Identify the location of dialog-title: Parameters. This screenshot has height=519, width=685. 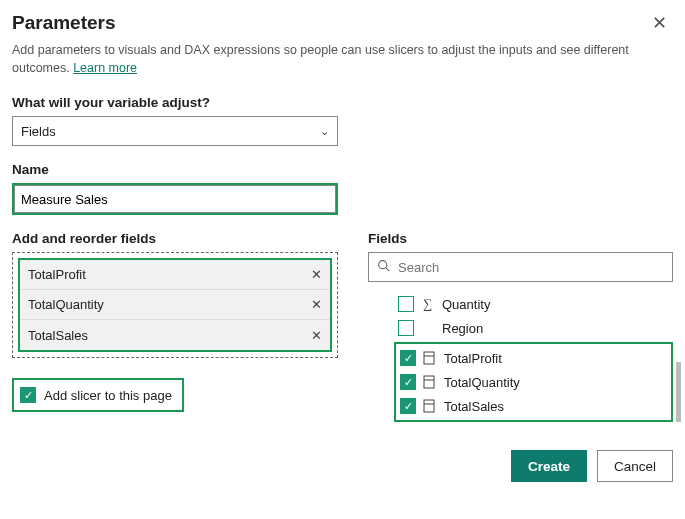
(64, 23).